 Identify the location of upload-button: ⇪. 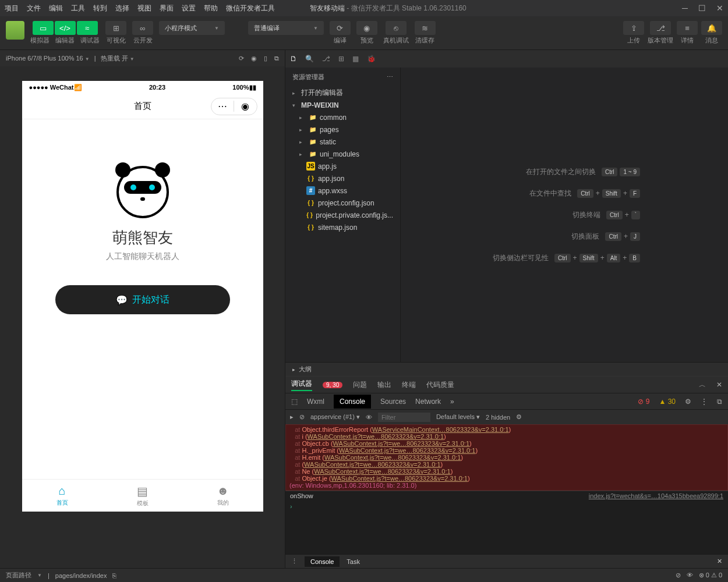
(634, 28).